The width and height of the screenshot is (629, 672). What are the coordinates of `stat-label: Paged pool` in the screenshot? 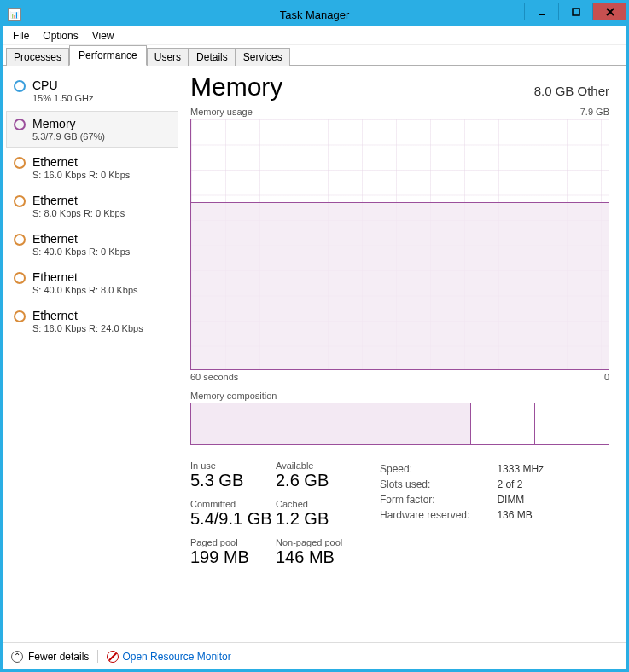 It's located at (233, 542).